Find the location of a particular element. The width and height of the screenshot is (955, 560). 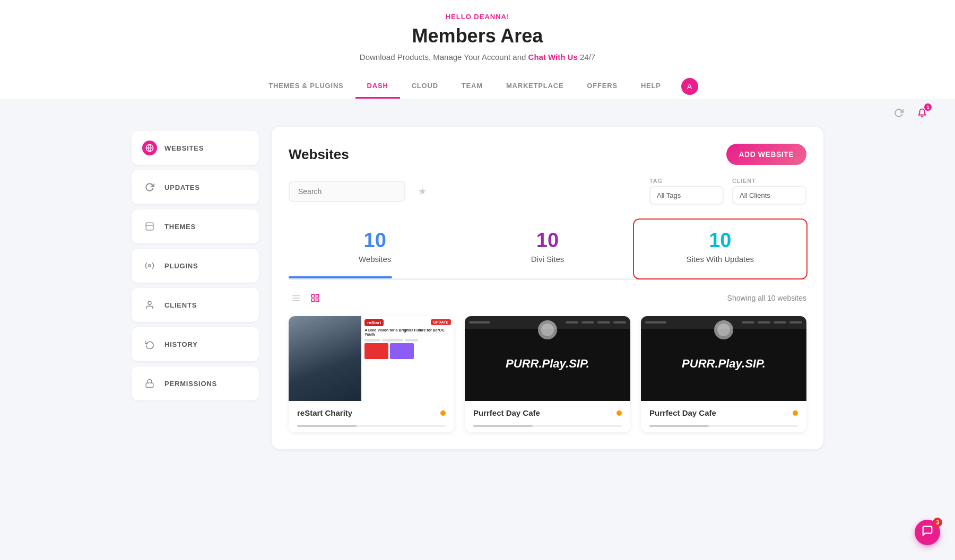

tag-filter-select: All Tags is located at coordinates (687, 195).